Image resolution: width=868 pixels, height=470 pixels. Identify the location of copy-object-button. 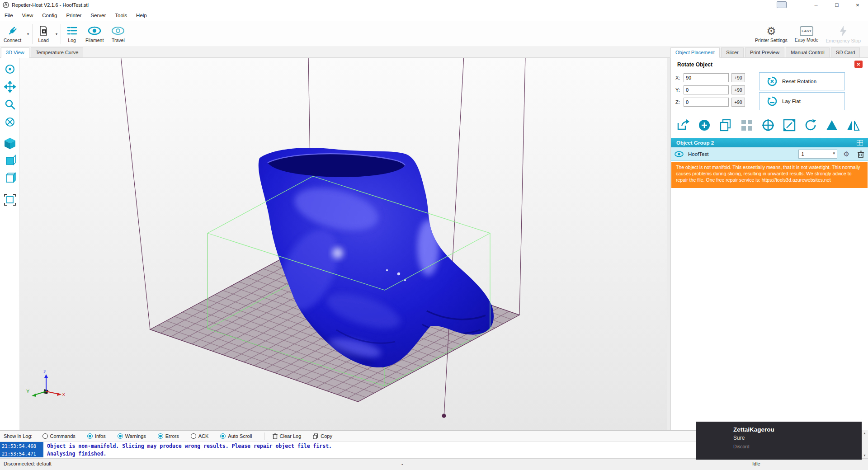
(726, 125).